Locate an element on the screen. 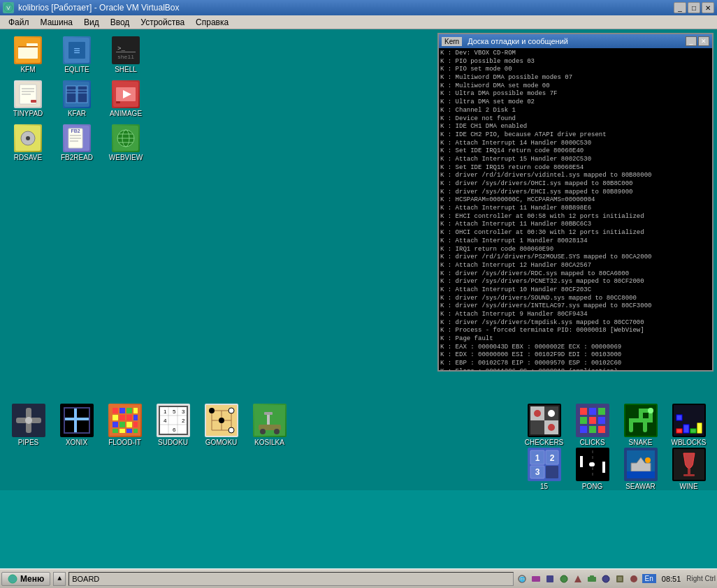  icon-webview: WEBVIEW is located at coordinates (126, 142).